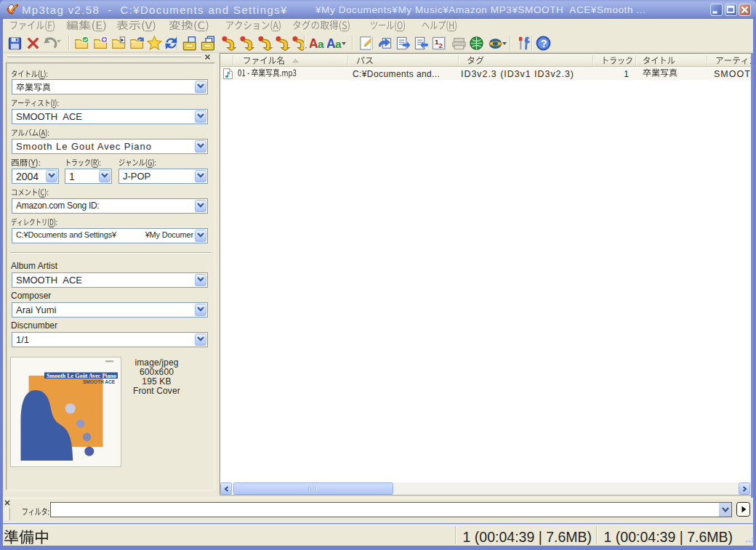  What do you see at coordinates (99, 382) in the screenshot?
I see `svg-text: SMOOTH ACE` at bounding box center [99, 382].